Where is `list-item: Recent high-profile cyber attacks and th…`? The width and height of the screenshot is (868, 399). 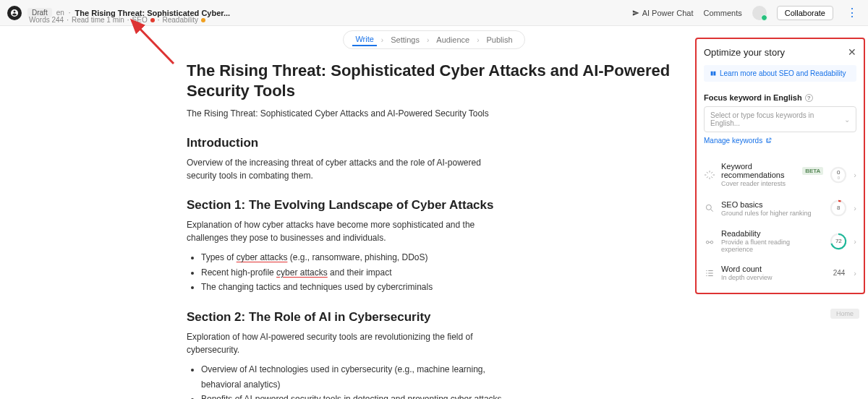 list-item: Recent high-profile cyber attacks and th… is located at coordinates (360, 273).